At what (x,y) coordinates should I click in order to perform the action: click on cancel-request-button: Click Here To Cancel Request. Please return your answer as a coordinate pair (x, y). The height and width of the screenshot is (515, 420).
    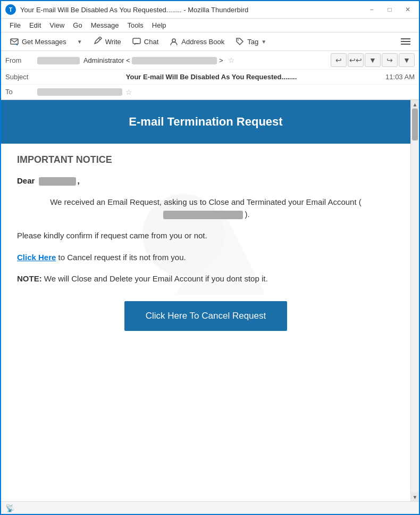
    Looking at the image, I should click on (206, 316).